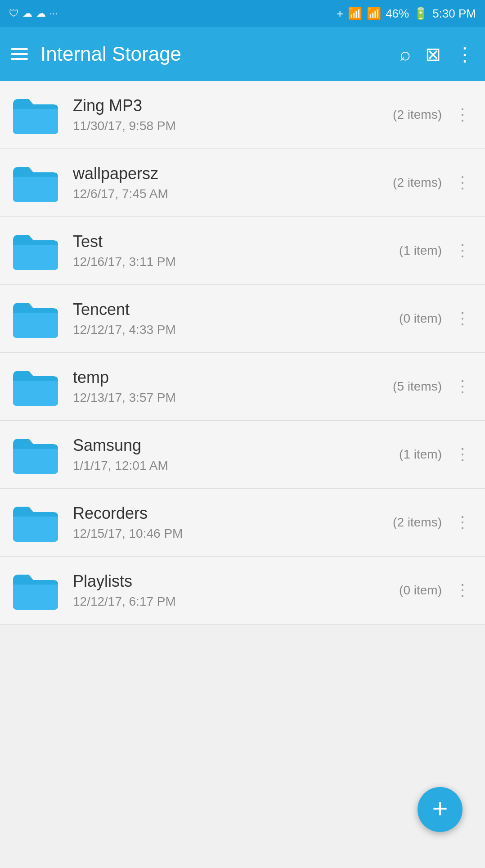 The image size is (485, 868). Describe the element at coordinates (242, 523) in the screenshot. I see `list-item: Recorders 12/15/17, 10:46 PM (2 items) ⋮` at that location.